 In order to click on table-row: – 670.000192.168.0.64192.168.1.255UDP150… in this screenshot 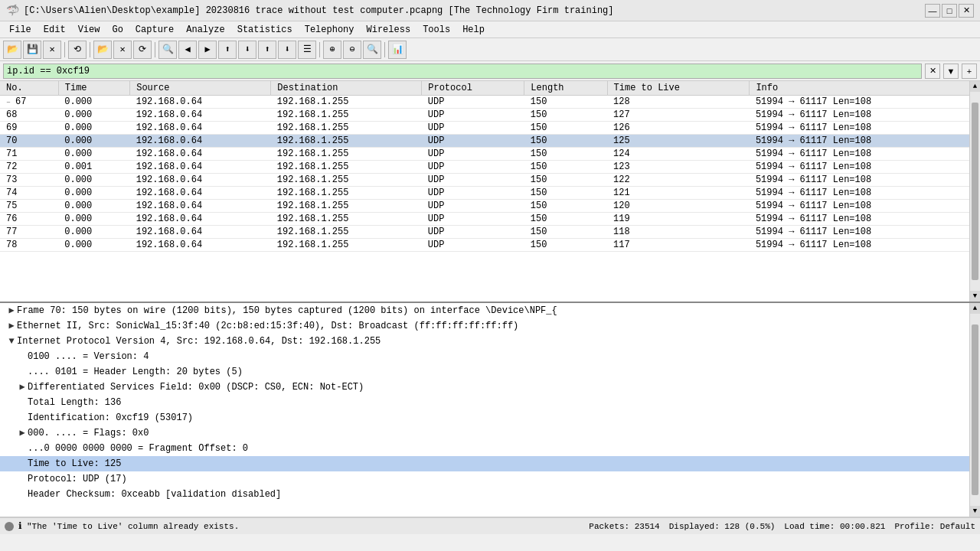, I will do `click(490, 103)`.